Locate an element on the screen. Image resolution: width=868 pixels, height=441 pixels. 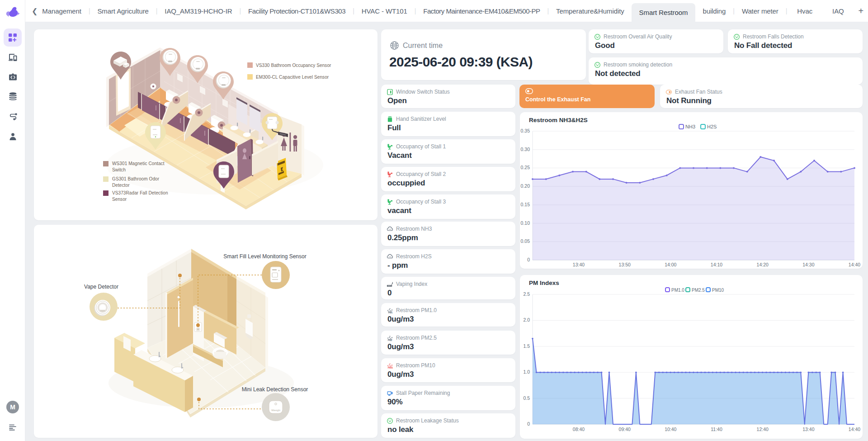
svg-text: 14:10 is located at coordinates (717, 265).